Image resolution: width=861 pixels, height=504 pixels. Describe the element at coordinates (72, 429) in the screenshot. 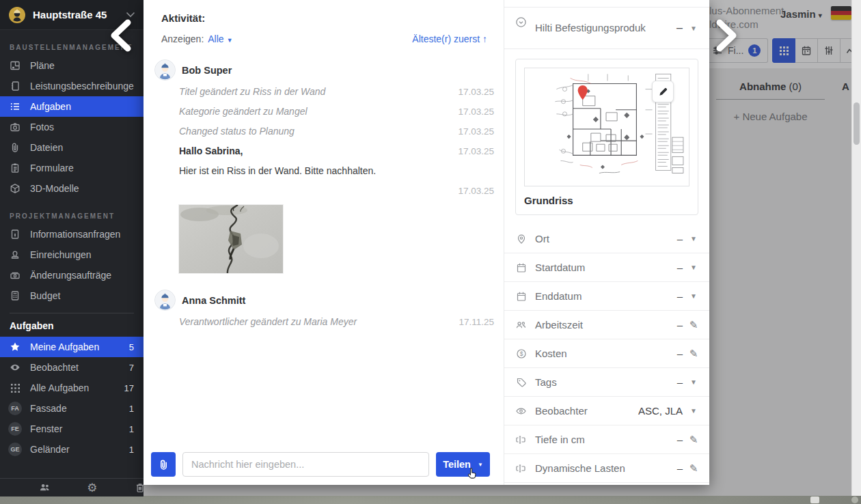

I see `filter-fenster: FE Fenster 1` at that location.